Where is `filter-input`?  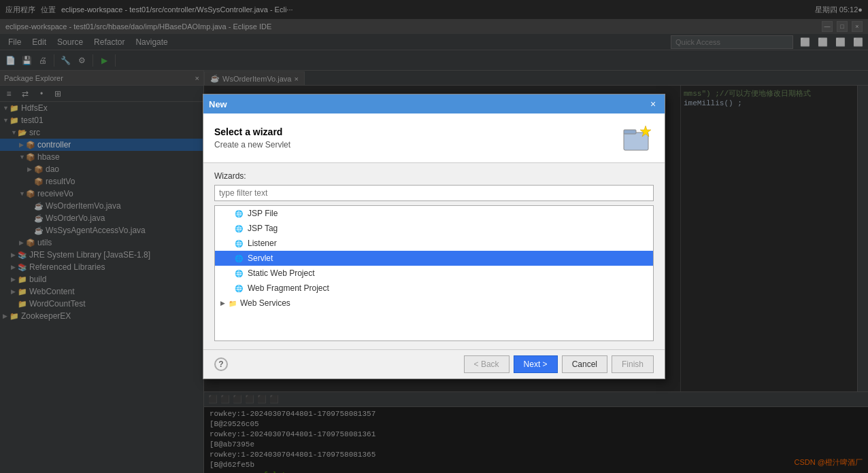
filter-input is located at coordinates (434, 193).